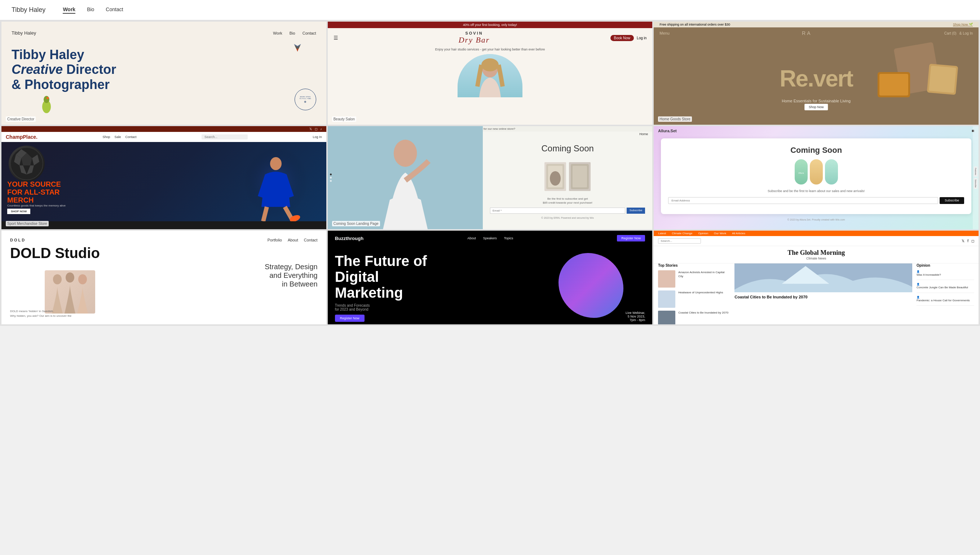 The height and width of the screenshot is (555, 980). I want to click on buzz-hero: The Future ofDigital Marketing Trends an…, so click(490, 285).